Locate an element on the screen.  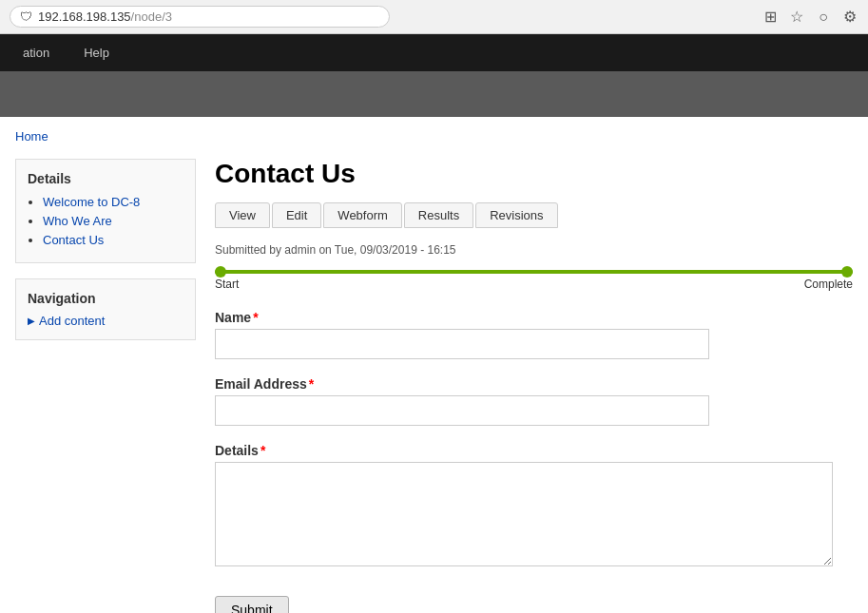
navigation-block-title: Navigation is located at coordinates (106, 298).